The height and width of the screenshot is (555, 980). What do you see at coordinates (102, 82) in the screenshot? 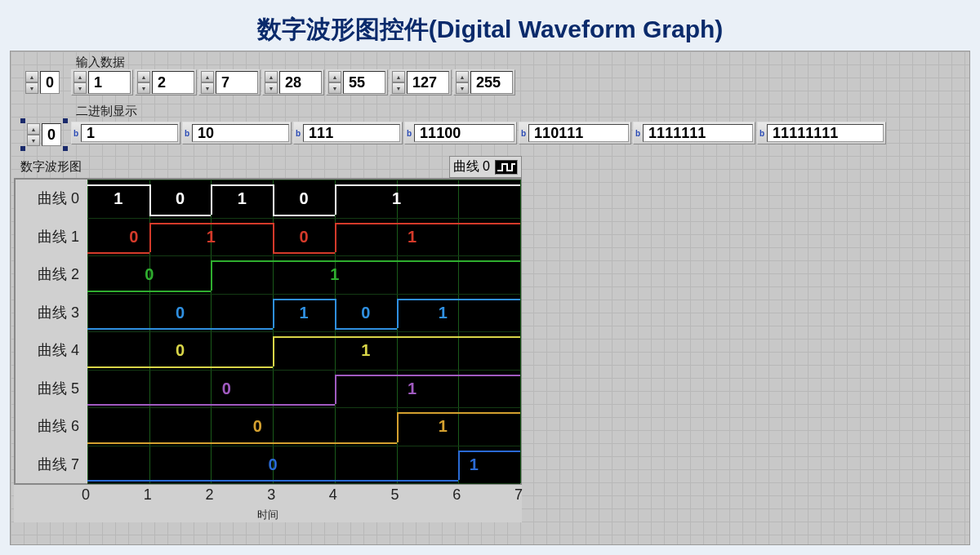
I see `array-cell: ▲▼ 1` at bounding box center [102, 82].